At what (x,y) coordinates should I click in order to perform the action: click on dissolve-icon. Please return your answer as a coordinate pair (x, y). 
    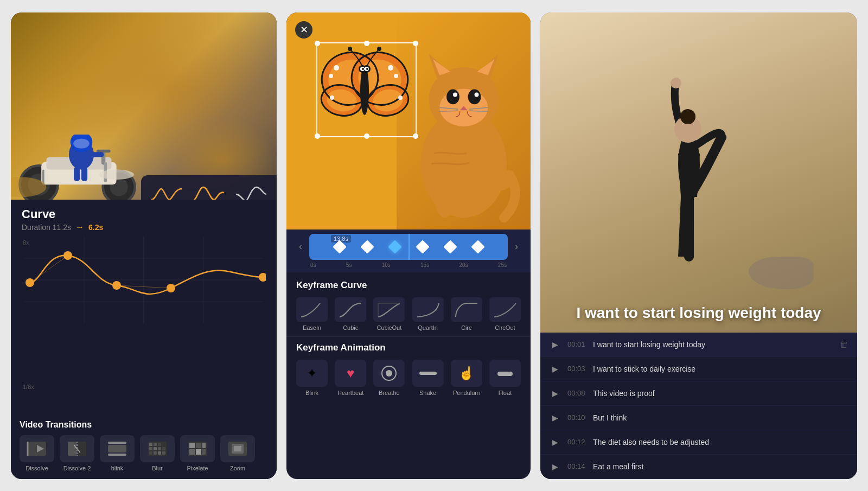
    Looking at the image, I should click on (37, 449).